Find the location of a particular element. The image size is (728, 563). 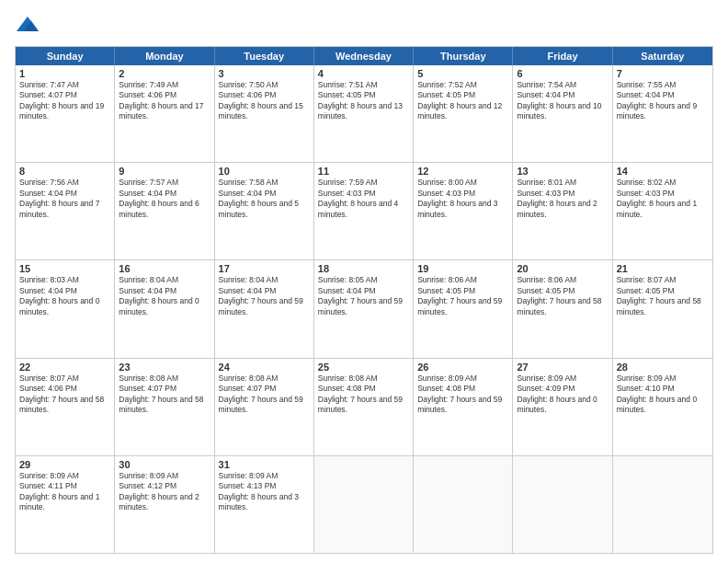

day-cell-17: 17Sunrise: 8:04 AMSunset: 4:04 PMDayligh… is located at coordinates (265, 309).